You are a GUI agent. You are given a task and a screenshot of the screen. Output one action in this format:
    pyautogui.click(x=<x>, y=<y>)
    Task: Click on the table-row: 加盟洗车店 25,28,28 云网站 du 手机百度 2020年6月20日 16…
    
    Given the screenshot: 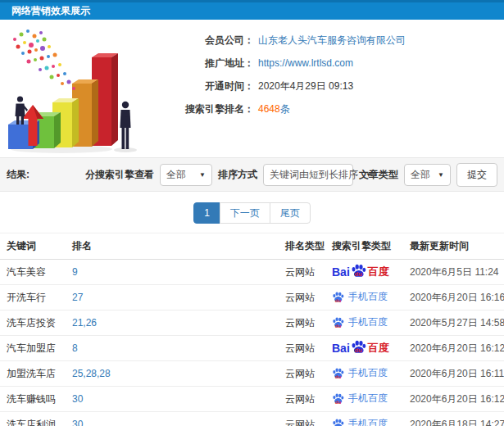 What is the action you would take?
    pyautogui.click(x=252, y=374)
    